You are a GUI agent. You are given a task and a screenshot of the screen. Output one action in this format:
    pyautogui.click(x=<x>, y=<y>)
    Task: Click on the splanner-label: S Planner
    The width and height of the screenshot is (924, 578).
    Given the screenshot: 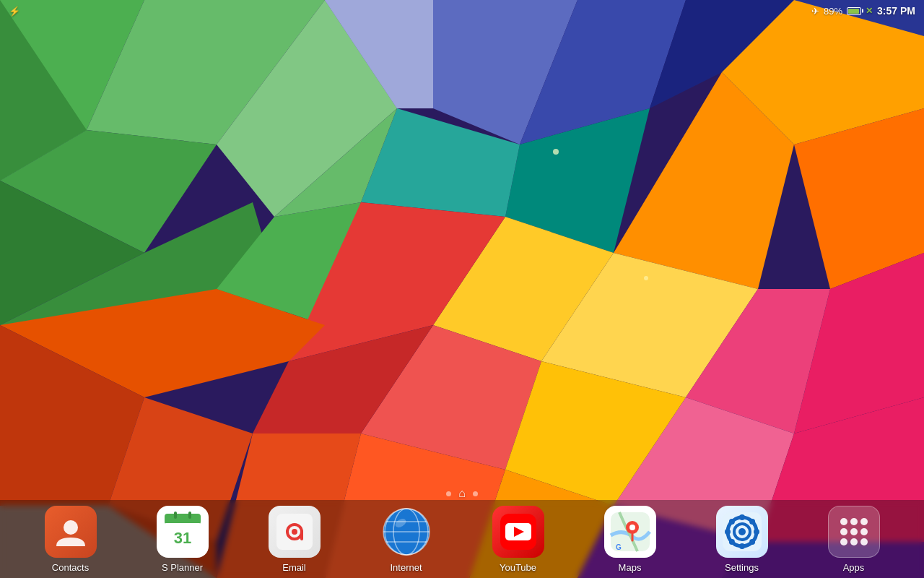 What is the action you would take?
    pyautogui.click(x=182, y=568)
    